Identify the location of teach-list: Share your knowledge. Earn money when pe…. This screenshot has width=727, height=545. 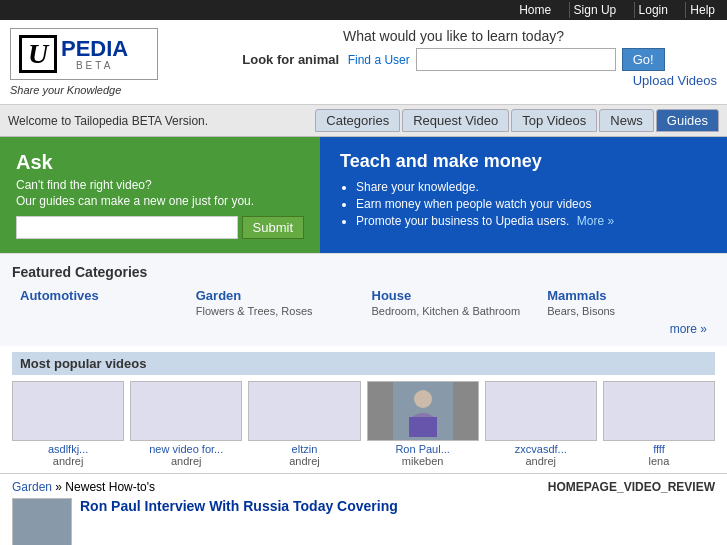
(524, 204).